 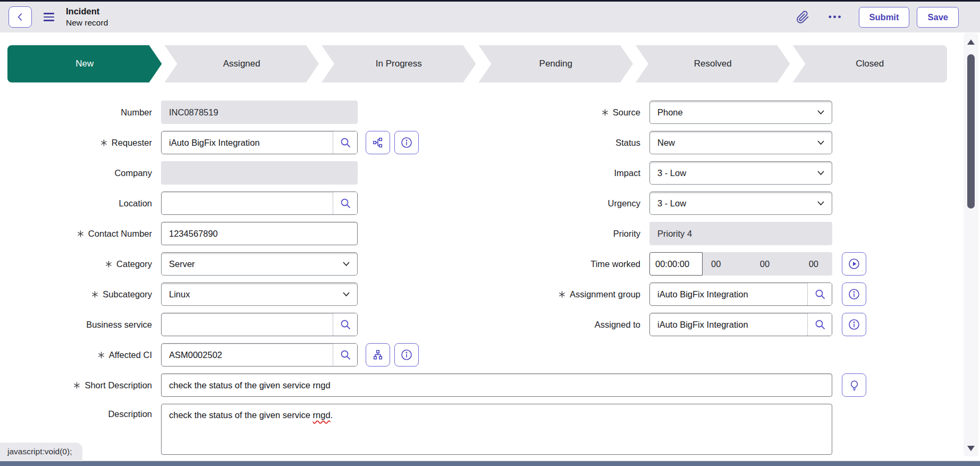 What do you see at coordinates (213, 173) in the screenshot?
I see `company-row: Company` at bounding box center [213, 173].